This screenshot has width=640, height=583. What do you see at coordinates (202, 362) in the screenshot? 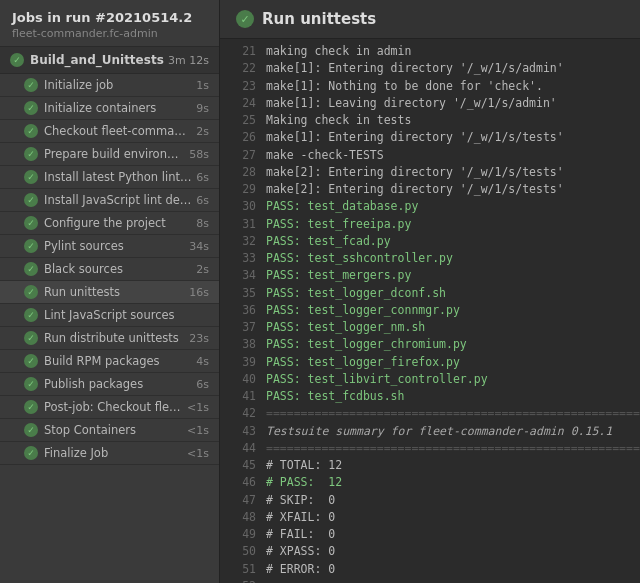
I see `job-duration-build-rpm: 4s` at bounding box center [202, 362].